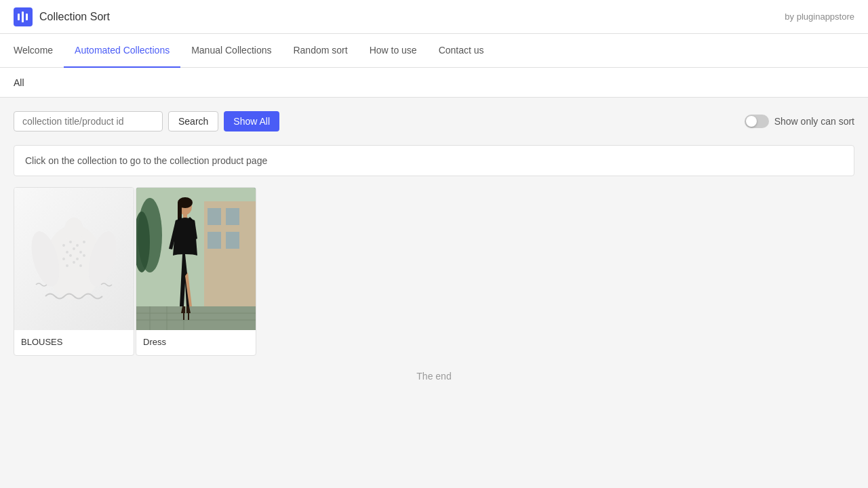 The height and width of the screenshot is (488, 868). I want to click on nav-item-how-to-use: How to use, so click(393, 51).